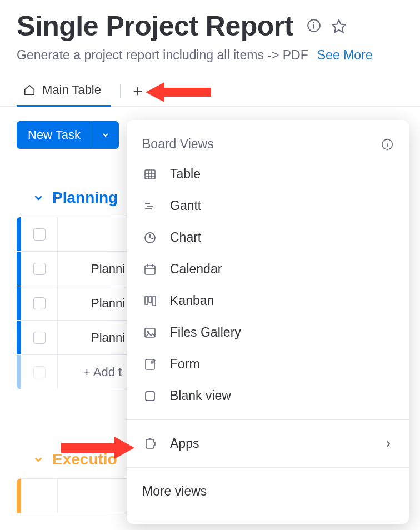  Describe the element at coordinates (174, 491) in the screenshot. I see `view-label: More views` at that location.